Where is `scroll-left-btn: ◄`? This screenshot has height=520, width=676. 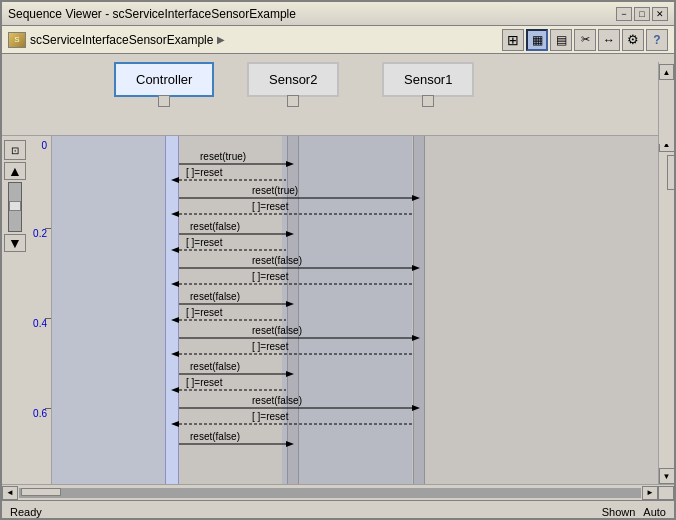
scroll-left-btn: ◄ is located at coordinates (10, 493).